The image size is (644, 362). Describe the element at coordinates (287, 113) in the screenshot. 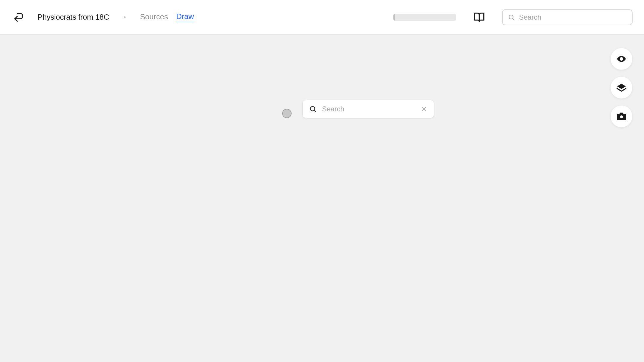

I see `graph-node` at that location.